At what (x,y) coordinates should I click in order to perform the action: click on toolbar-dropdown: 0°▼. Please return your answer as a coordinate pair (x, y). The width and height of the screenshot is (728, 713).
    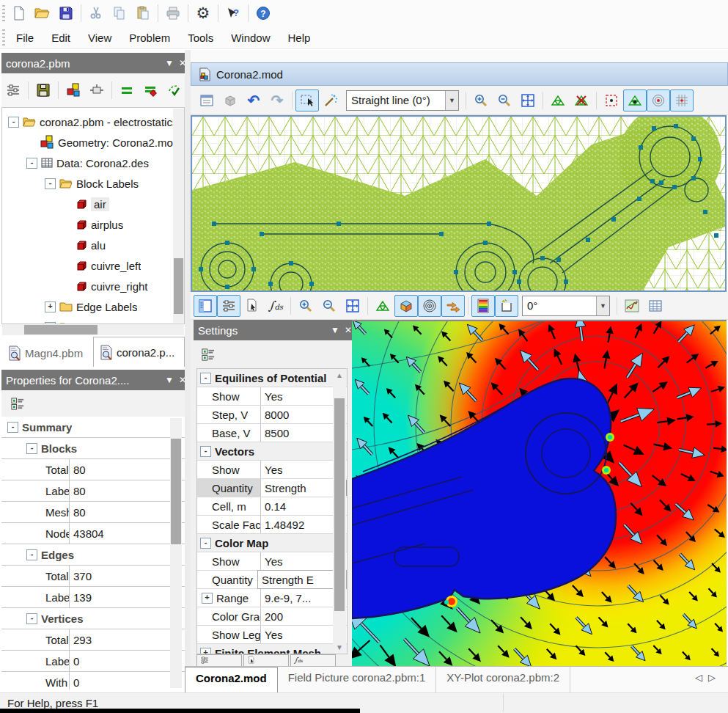
    Looking at the image, I should click on (566, 306).